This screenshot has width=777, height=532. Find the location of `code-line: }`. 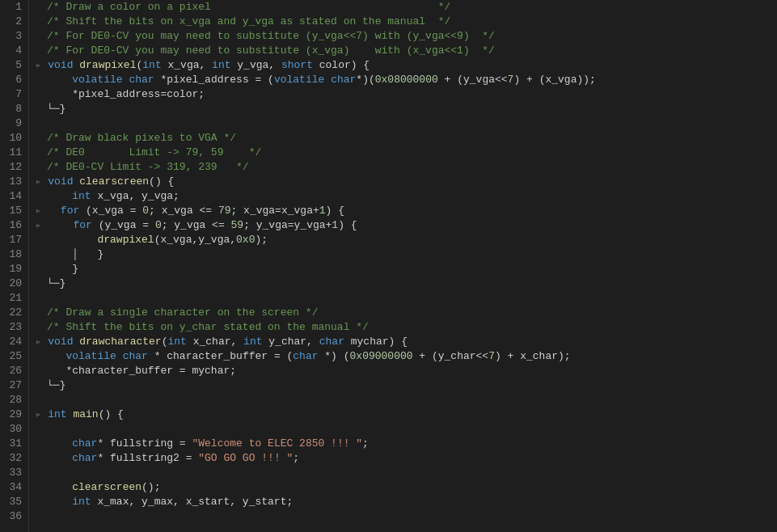

code-line: } is located at coordinates (406, 269).